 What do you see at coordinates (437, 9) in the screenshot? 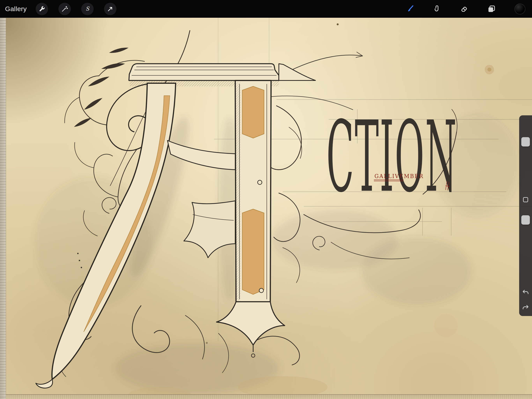
I see `smudge-finger-icon` at bounding box center [437, 9].